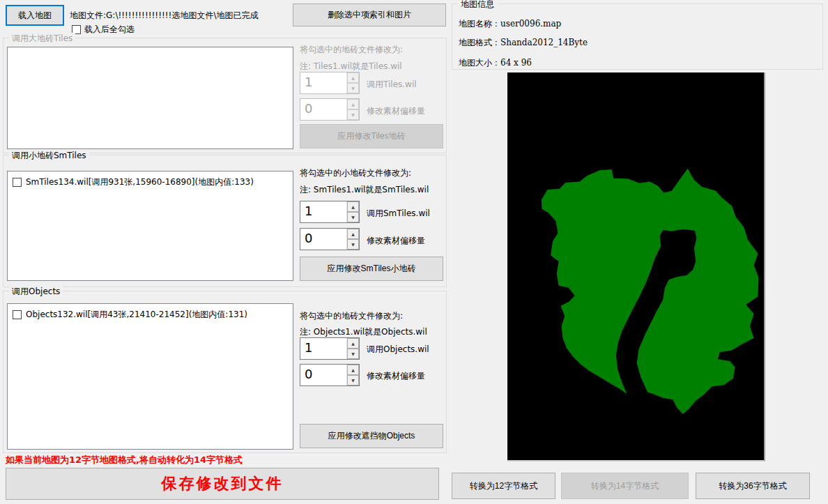 This screenshot has height=504, width=828. What do you see at coordinates (523, 43) in the screenshot?
I see `map-format-row: 地图格式：Shanda2012_14Byte` at bounding box center [523, 43].